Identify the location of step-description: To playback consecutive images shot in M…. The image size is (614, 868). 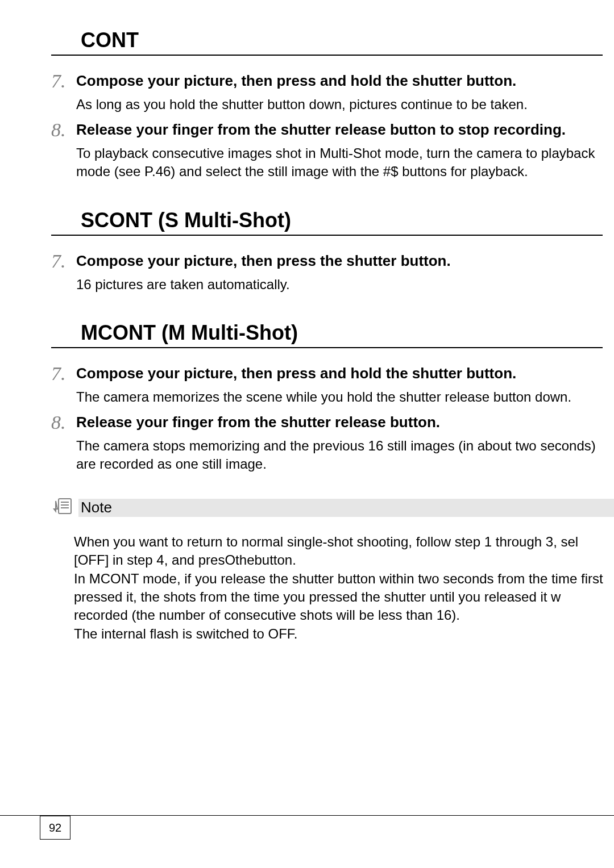
(342, 162).